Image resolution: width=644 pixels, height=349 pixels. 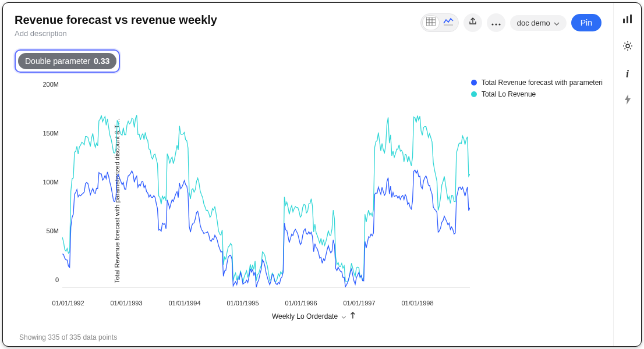 I want to click on y-tick: 100M, so click(x=48, y=182).